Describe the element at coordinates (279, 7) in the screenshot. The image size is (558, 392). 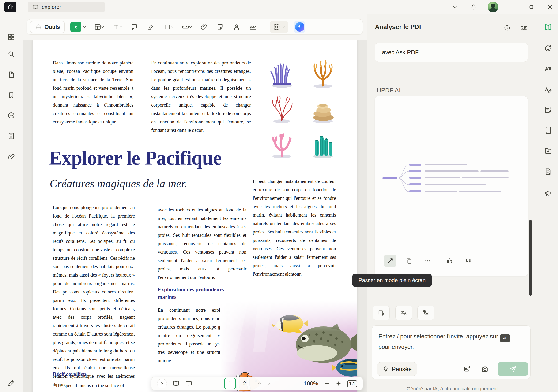
I see `title-bar: explorer` at that location.